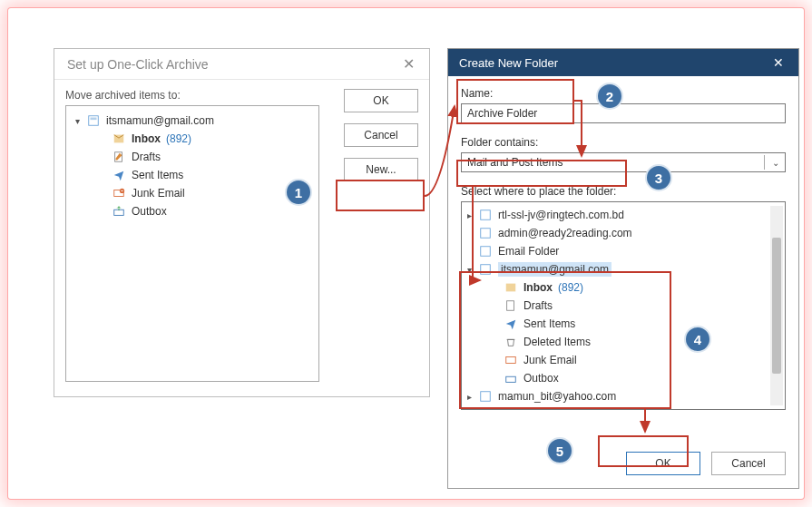 Image resolution: width=812 pixels, height=507 pixels. What do you see at coordinates (630, 342) in the screenshot?
I see `tree-item-deleted: Deleted Items` at bounding box center [630, 342].